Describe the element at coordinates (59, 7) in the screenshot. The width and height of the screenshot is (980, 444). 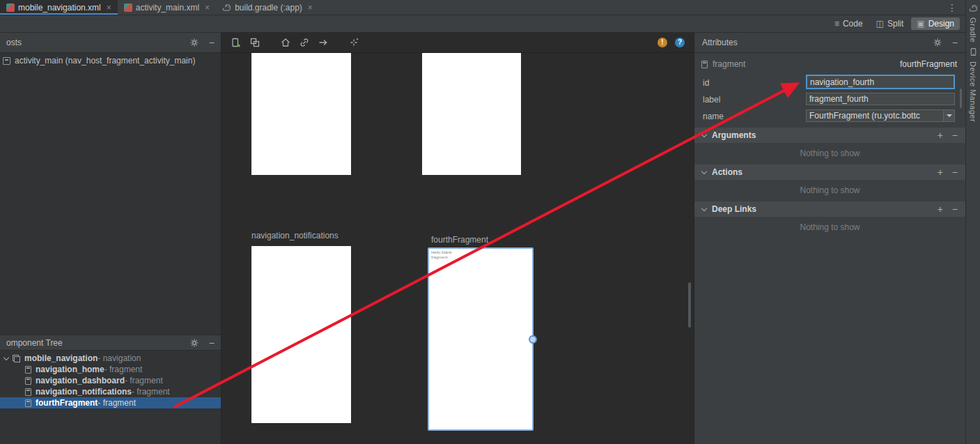
I see `tab-mobile-navigation-xml: mobile_navigation.xml ×` at that location.